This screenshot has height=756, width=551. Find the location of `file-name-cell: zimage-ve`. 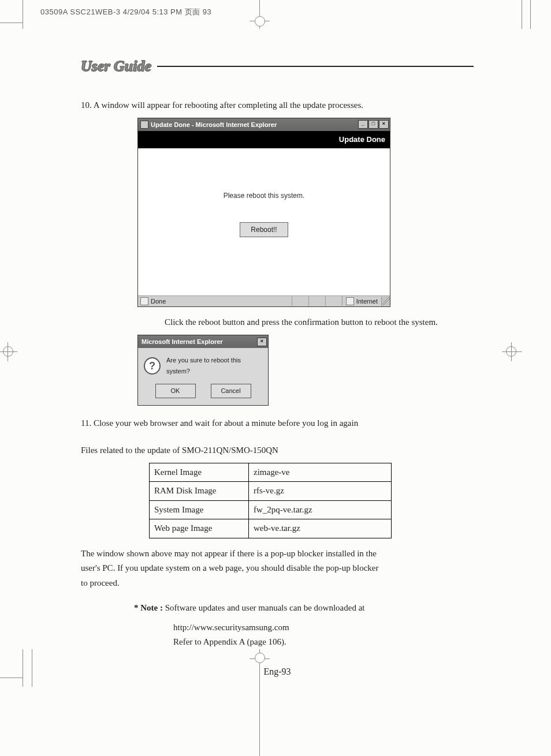

file-name-cell: zimage-ve is located at coordinates (320, 472).